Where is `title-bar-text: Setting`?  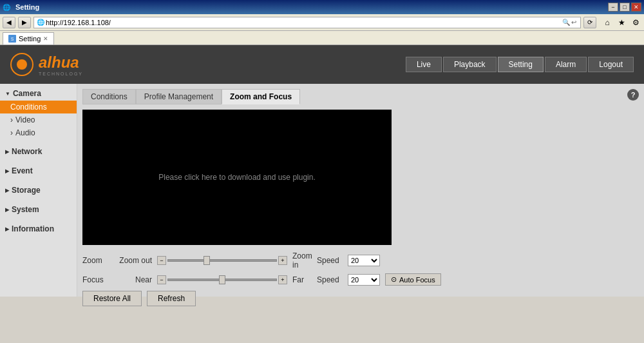 title-bar-text: Setting is located at coordinates (27, 7).